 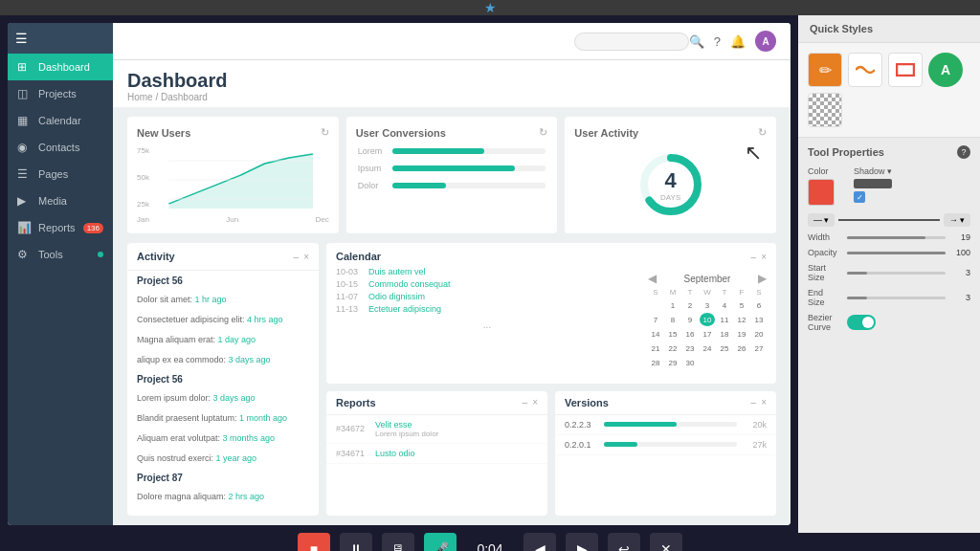 What do you see at coordinates (670, 132) in the screenshot?
I see `user-activity-header: User Activity ↻` at bounding box center [670, 132].